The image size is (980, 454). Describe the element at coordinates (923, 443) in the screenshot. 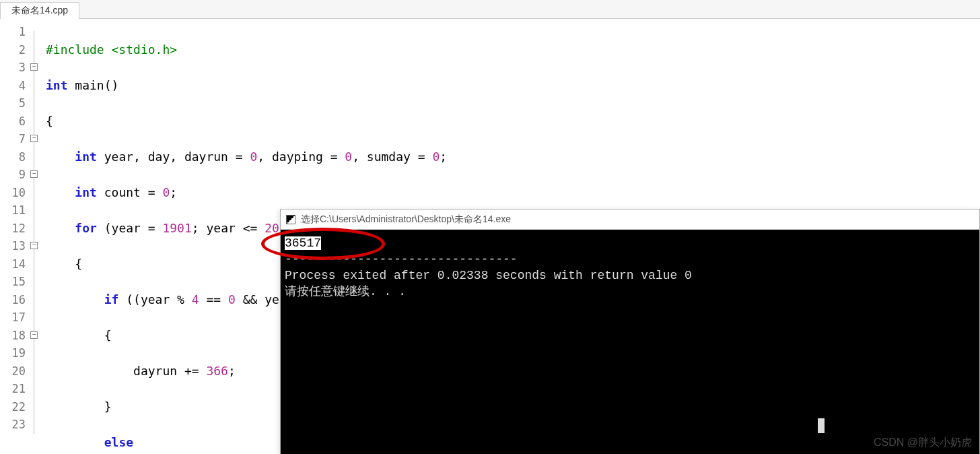

I see `watermark-text: CSDN @胖头小奶虎` at that location.